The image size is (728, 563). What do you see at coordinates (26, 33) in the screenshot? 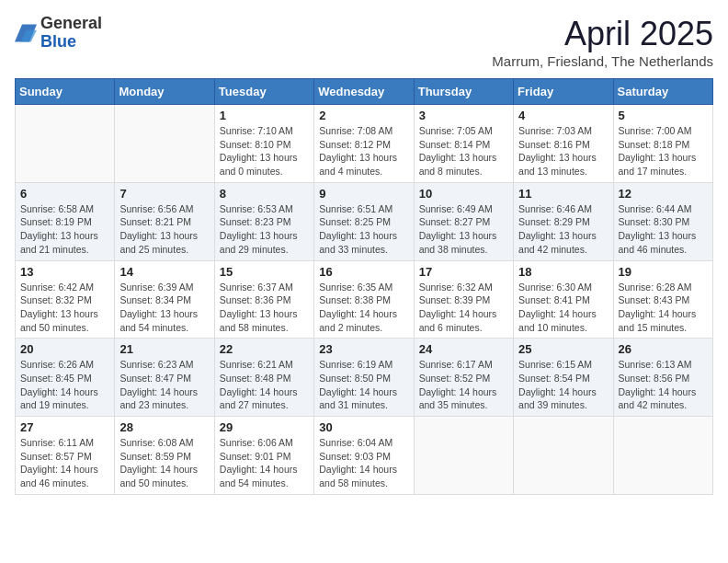
I see `logo-icon` at bounding box center [26, 33].